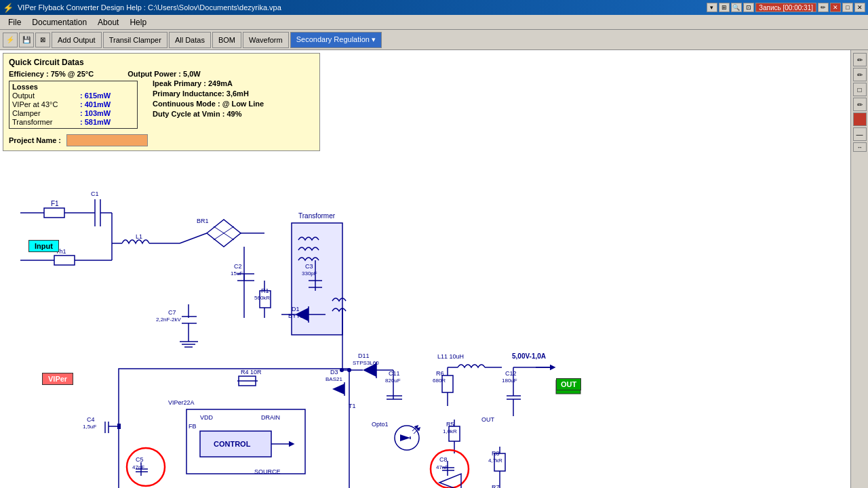 The height and width of the screenshot is (488, 868). Describe the element at coordinates (208, 83) in the screenshot. I see `ipeak-label: Ipeak Primary : 249mA` at that location.